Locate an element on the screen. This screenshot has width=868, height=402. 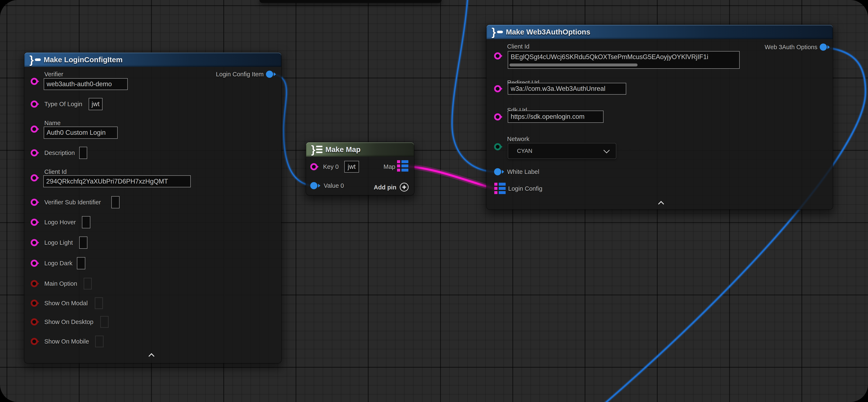
input-client-id: 294QRkchfq2YaXUbPri7D6PH7xzHgQMT is located at coordinates (117, 181).